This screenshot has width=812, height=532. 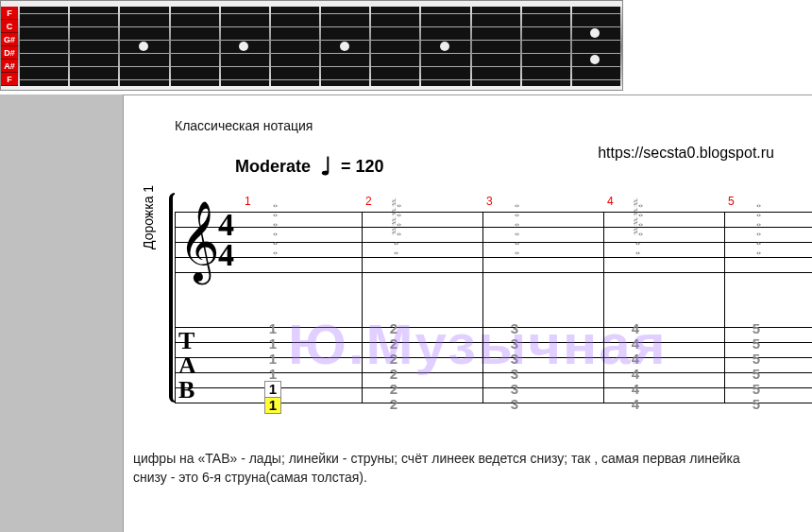 I want to click on string-label: C, so click(x=9, y=26).